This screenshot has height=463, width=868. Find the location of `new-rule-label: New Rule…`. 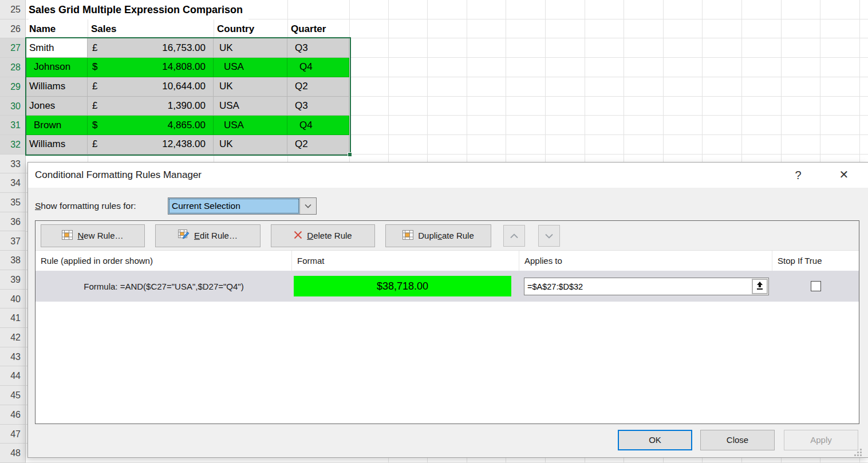

new-rule-label: New Rule… is located at coordinates (100, 236).